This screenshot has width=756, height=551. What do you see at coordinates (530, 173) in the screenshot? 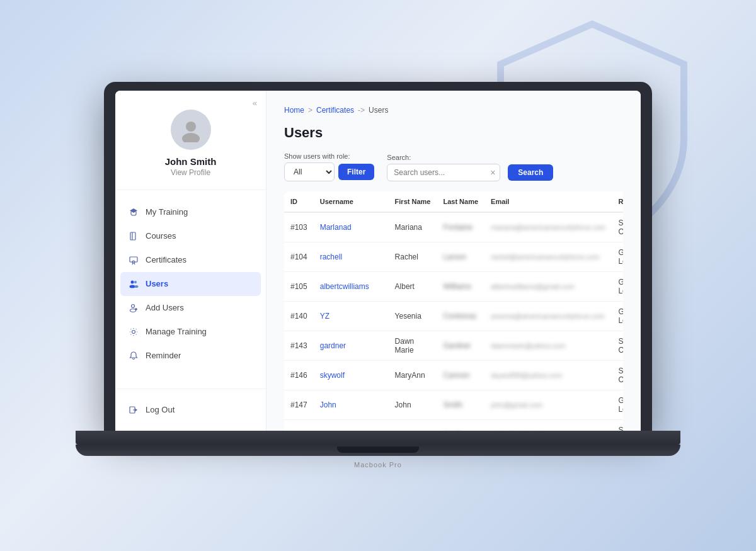
I see `search-button: Search` at bounding box center [530, 173].